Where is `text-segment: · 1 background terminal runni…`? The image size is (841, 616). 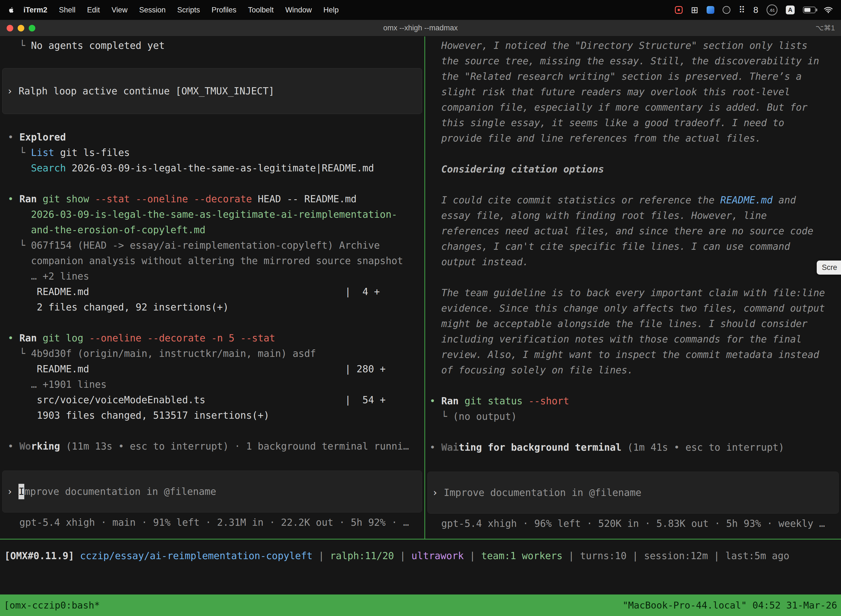
text-segment: · 1 background terminal runni… is located at coordinates (319, 446).